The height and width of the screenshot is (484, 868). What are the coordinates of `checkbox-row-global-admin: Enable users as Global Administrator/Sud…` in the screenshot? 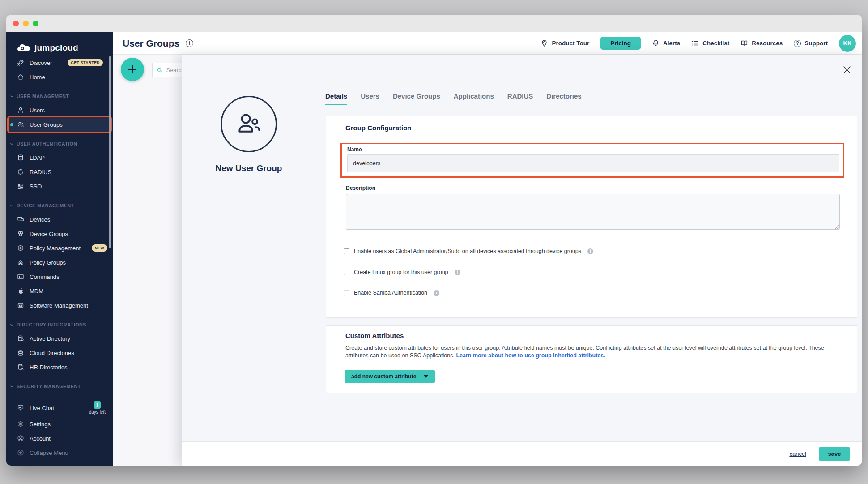 It's located at (468, 251).